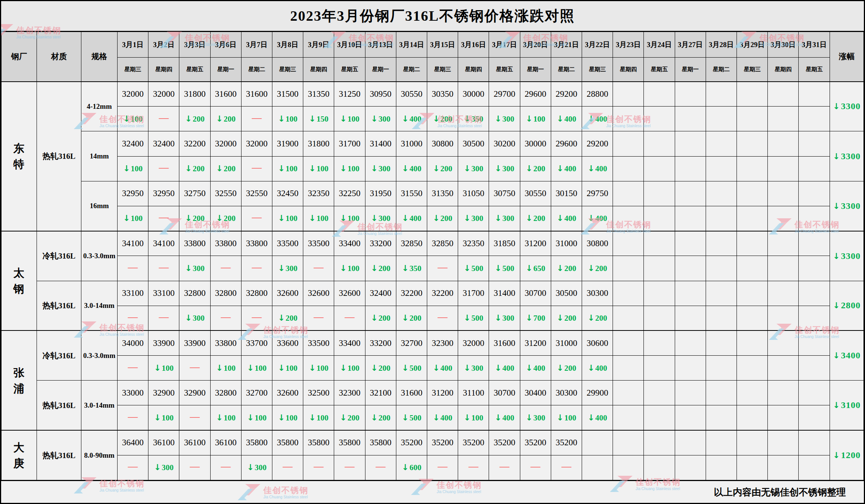 Image resolution: width=865 pixels, height=504 pixels. What do you see at coordinates (752, 45) in the screenshot?
I see `col-header-date: 3月29日` at bounding box center [752, 45].